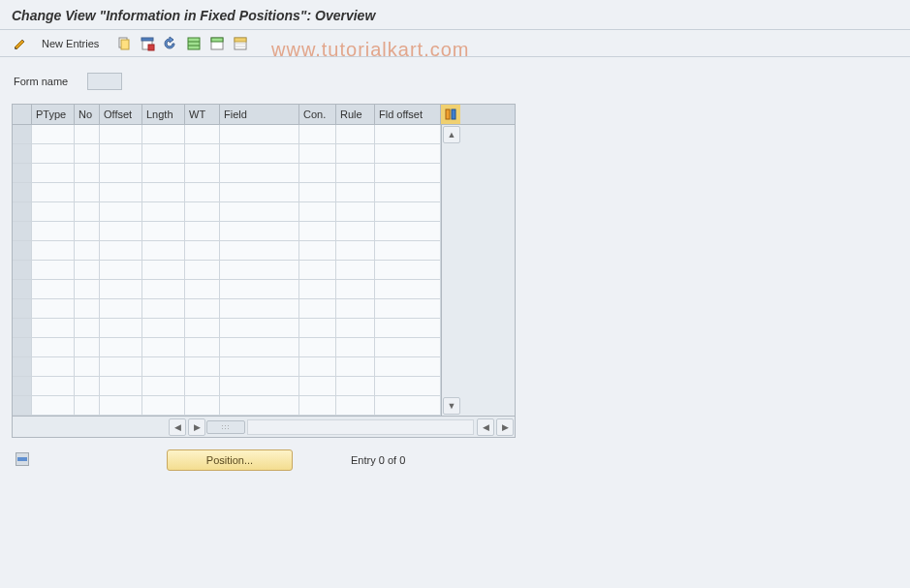 This screenshot has height=588, width=910. Describe the element at coordinates (87, 114) in the screenshot. I see `col-header-no: No` at that location.